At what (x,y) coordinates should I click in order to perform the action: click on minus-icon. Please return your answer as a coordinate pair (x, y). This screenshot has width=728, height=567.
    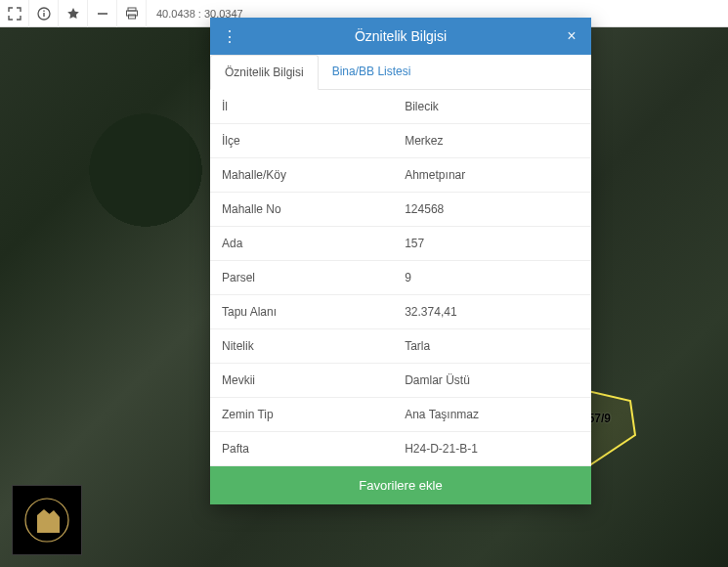
    Looking at the image, I should click on (103, 14).